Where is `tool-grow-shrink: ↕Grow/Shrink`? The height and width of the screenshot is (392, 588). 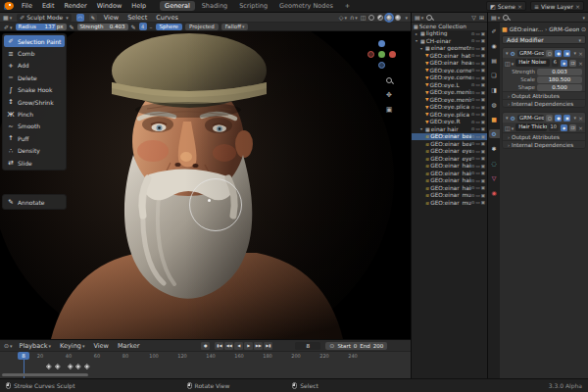 tool-grow-shrink: ↕Grow/Shrink is located at coordinates (34, 102).